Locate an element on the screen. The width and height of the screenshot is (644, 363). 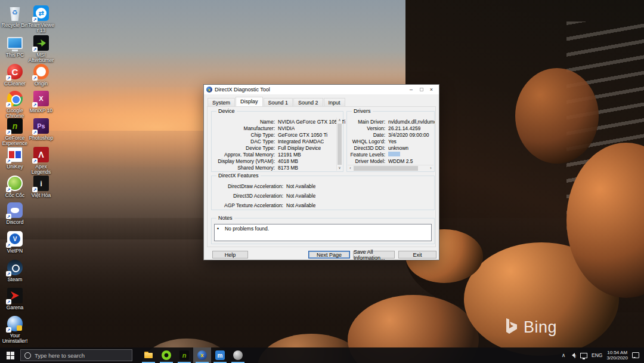
viet-hoa-icon: i is located at coordinates (41, 183).